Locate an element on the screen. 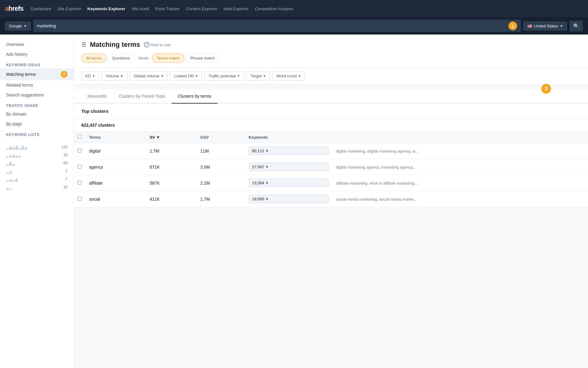 This screenshot has height=368, width=588. logo: ahrefs is located at coordinates (14, 9).